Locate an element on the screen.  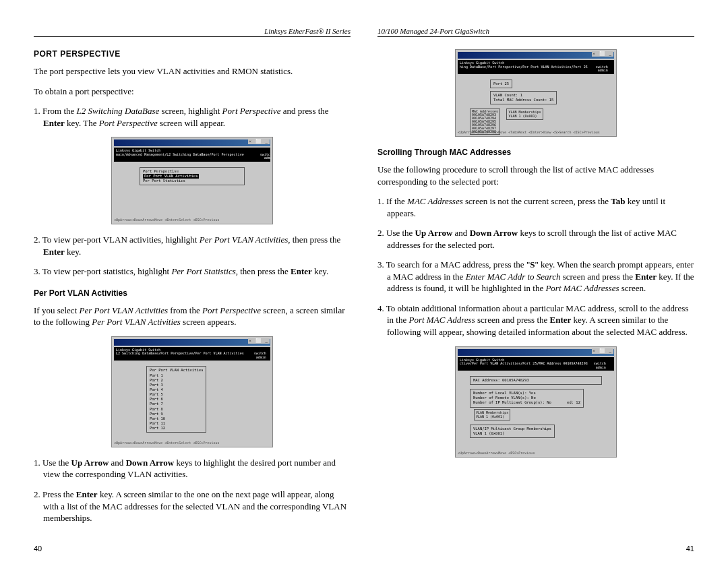
terminal-body: MAC Address: 00105A748293 Number of Loca… is located at coordinates (536, 412).